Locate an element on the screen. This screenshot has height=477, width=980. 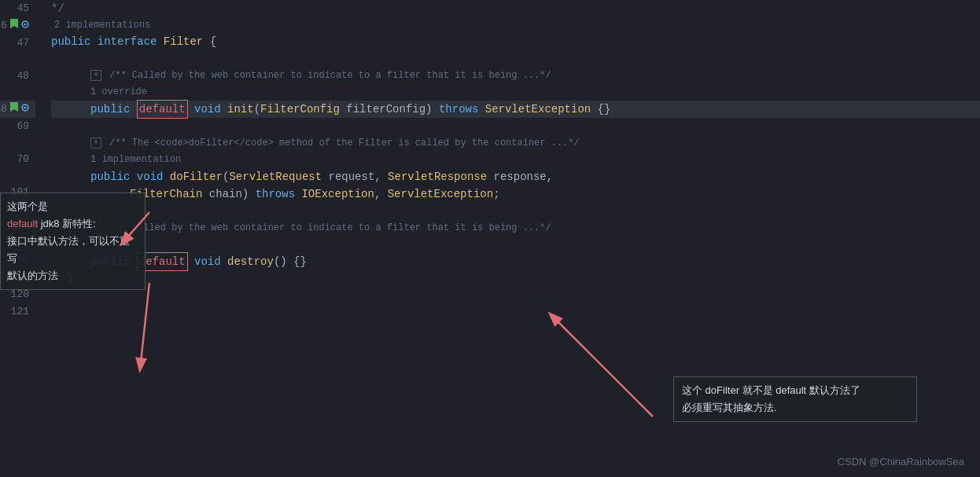
default-keyword-68: default is located at coordinates (162, 109).